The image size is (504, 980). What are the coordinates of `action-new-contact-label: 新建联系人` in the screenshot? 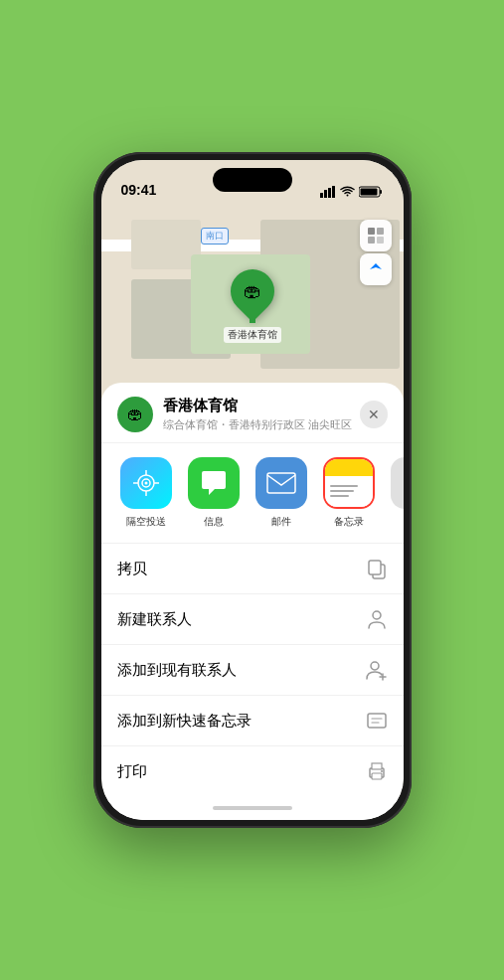 It's located at (155, 620).